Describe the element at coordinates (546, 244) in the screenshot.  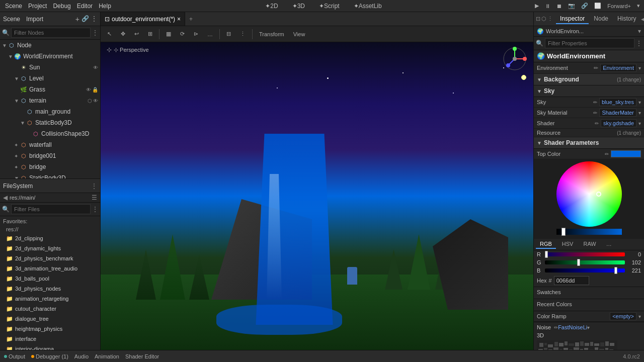
I see `tab-rgb: RGB` at that location.